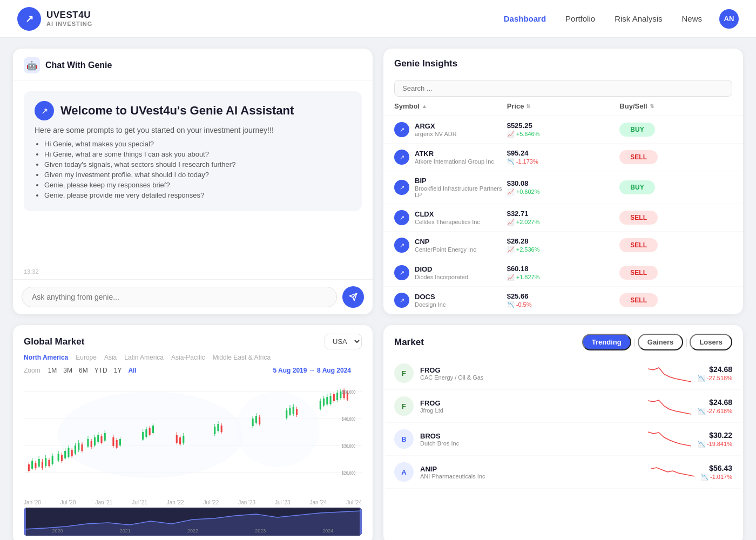 The image size is (756, 540). I want to click on x-label-jul22: Jul '22, so click(212, 502).